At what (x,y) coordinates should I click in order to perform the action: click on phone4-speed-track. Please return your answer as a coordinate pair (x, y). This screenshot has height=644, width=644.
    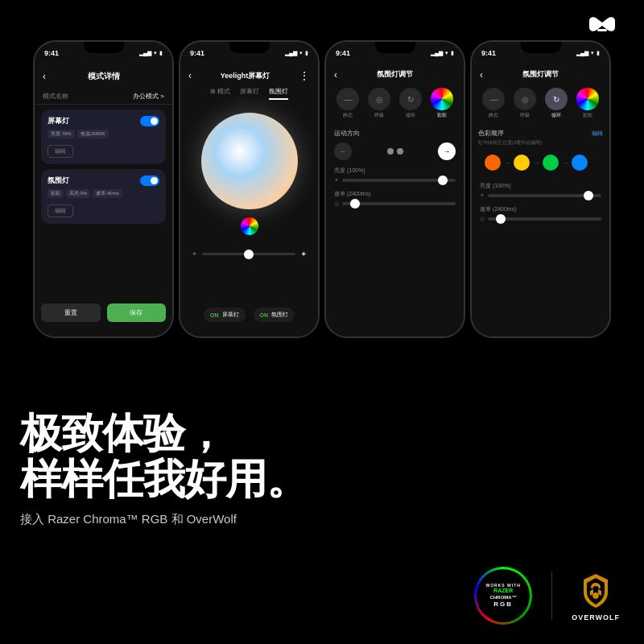
    Looking at the image, I should click on (544, 219).